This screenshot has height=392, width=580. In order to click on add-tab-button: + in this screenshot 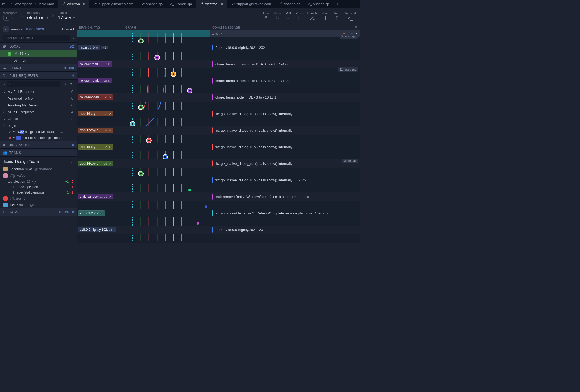, I will do `click(338, 4)`.